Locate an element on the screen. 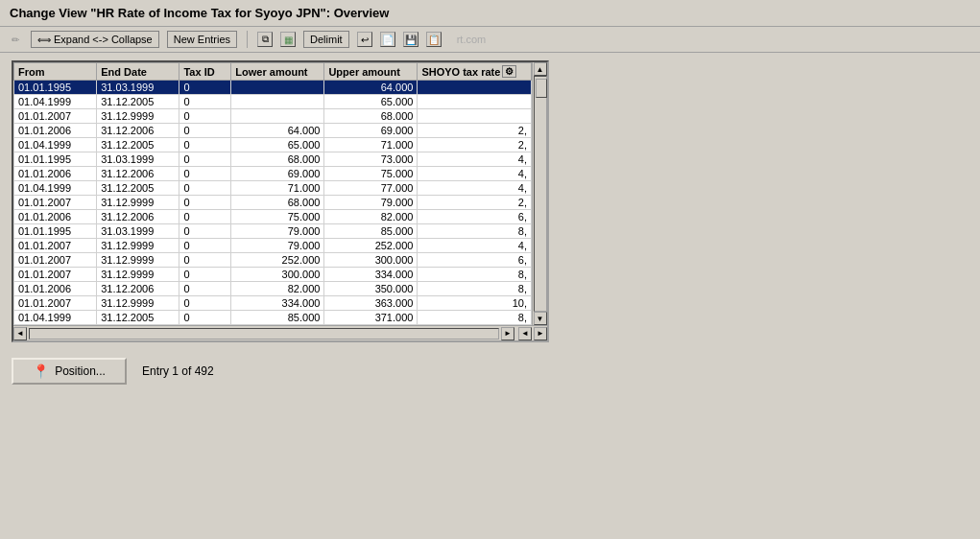 The height and width of the screenshot is (539, 980). table-row: 01.01.200731.12.9999079.000252.0004, is located at coordinates (273, 246).